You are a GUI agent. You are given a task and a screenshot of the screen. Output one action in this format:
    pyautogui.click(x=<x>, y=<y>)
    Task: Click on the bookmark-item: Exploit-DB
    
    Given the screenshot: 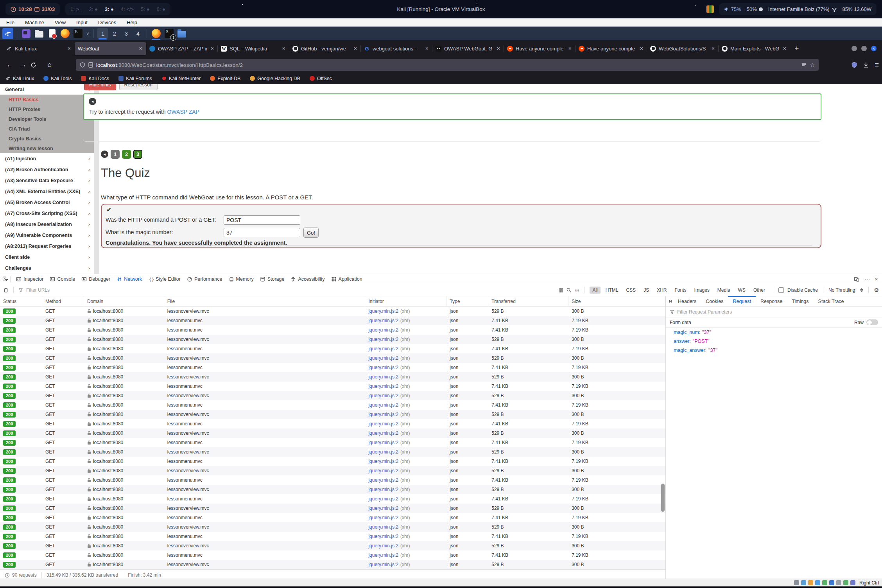 What is the action you would take?
    pyautogui.click(x=225, y=79)
    